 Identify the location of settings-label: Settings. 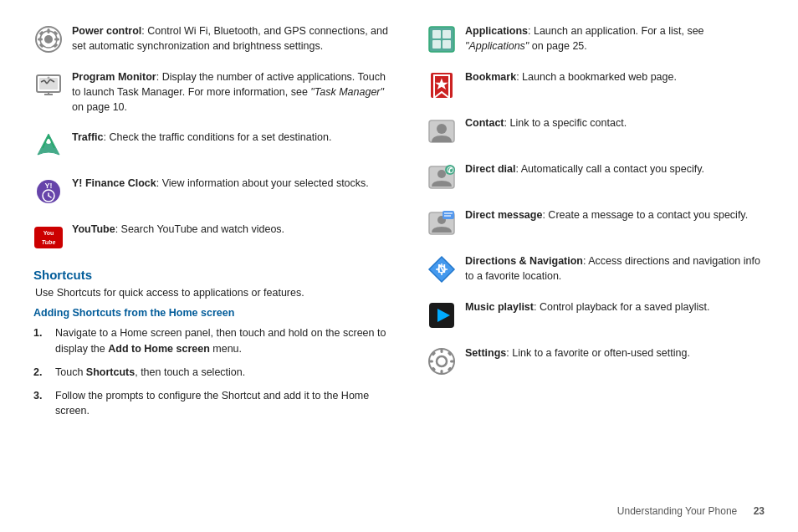
(485, 353).